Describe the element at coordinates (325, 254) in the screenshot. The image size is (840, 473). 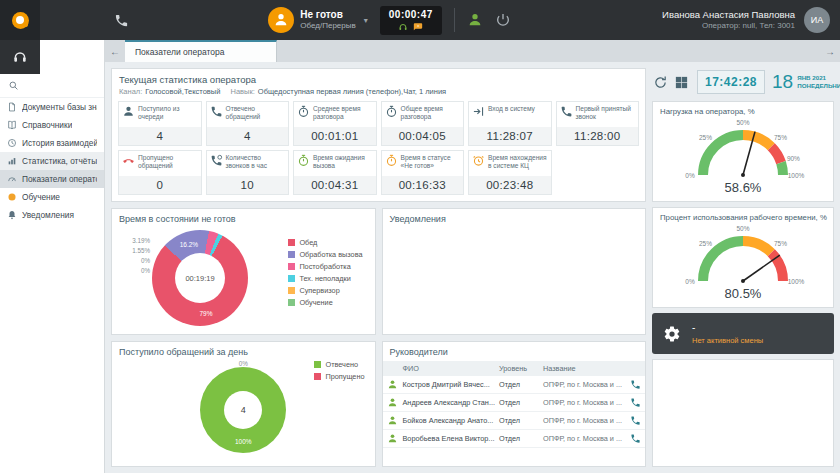
I see `legend-item: Обработка вызова` at that location.